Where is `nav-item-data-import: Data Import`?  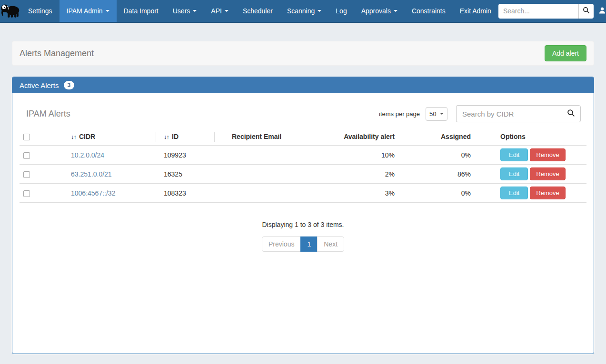 nav-item-data-import: Data Import is located at coordinates (141, 11).